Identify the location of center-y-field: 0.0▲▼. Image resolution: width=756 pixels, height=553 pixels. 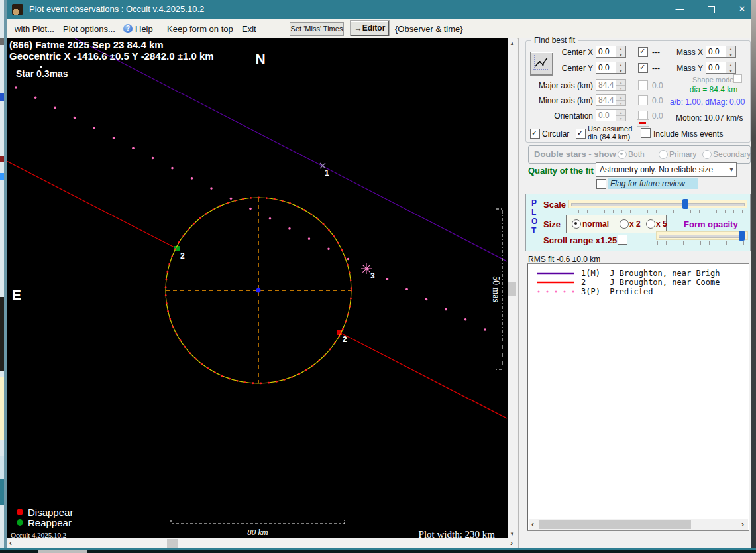
(611, 68).